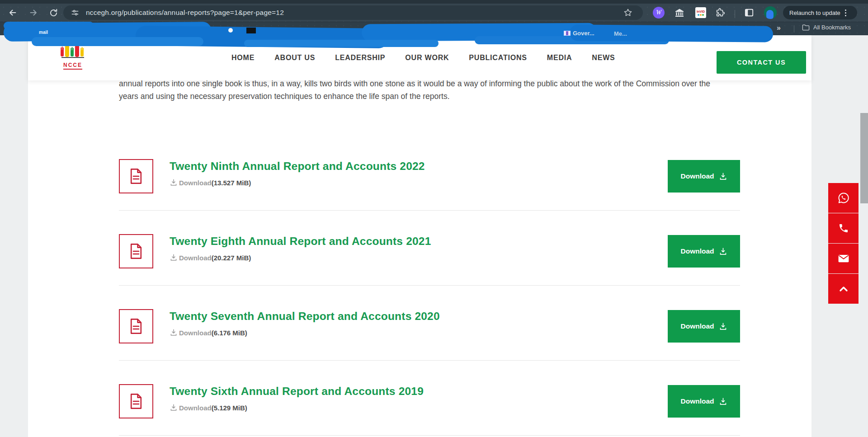  I want to click on extension-wordtune-button: W, so click(659, 13).